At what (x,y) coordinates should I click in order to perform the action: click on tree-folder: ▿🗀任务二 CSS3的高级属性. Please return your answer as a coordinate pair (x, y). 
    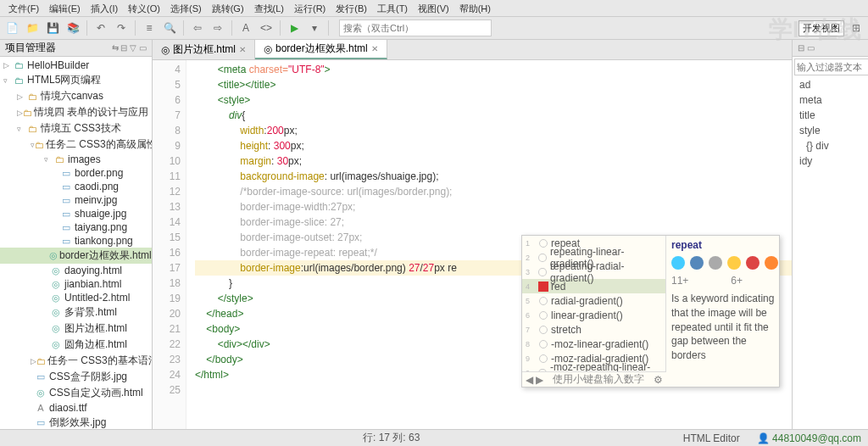
    Looking at the image, I should click on (76, 144).